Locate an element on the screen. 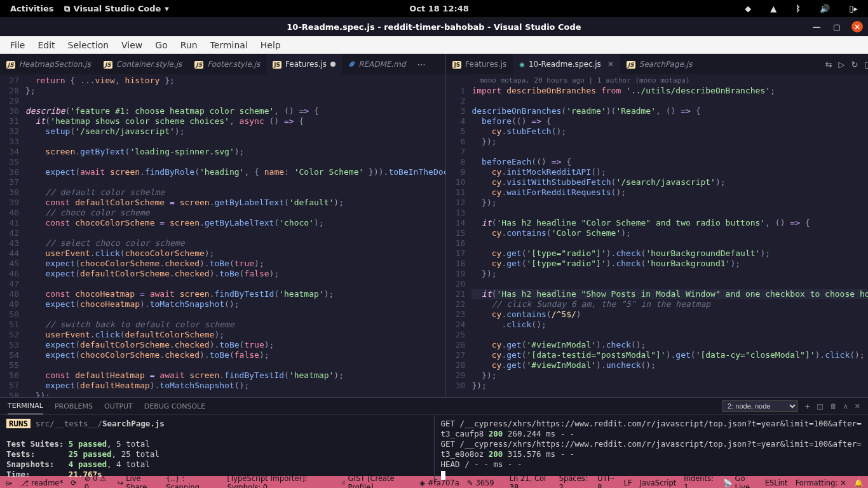  close-button: ✕ is located at coordinates (857, 27).